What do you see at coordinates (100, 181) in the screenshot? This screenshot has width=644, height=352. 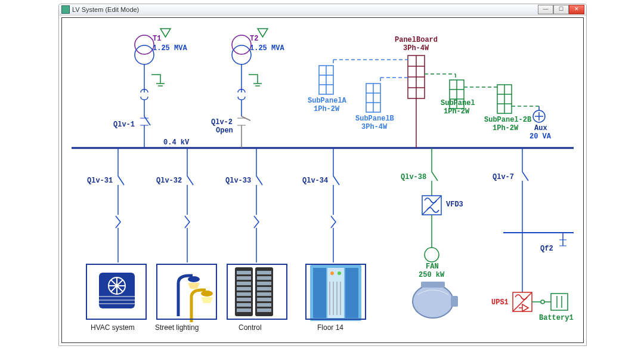 I see `breaker-qlv31: Qlv-31` at bounding box center [100, 181].